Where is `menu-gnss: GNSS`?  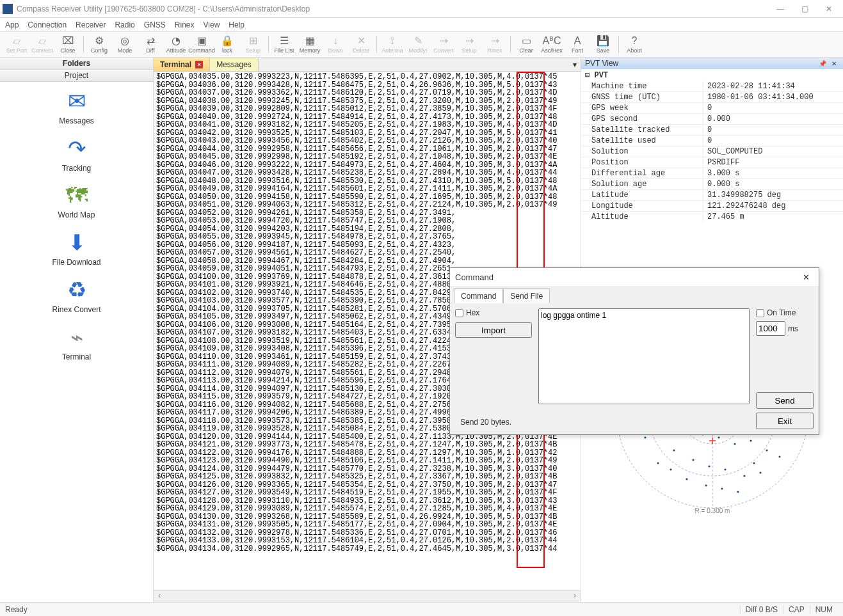
menu-gnss: GNSS is located at coordinates (155, 25).